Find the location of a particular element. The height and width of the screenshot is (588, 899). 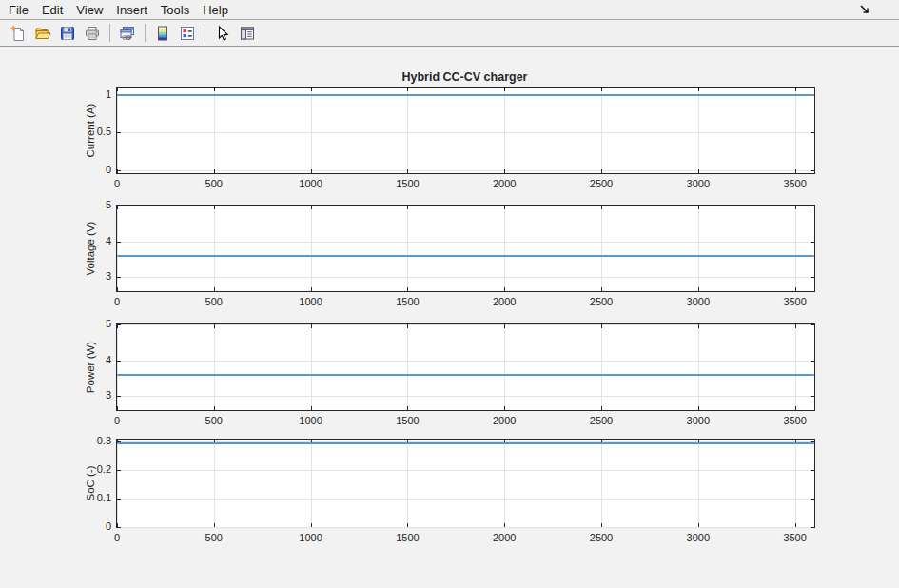

y-axis-label-voltage: Voltage (V) is located at coordinates (90, 249).